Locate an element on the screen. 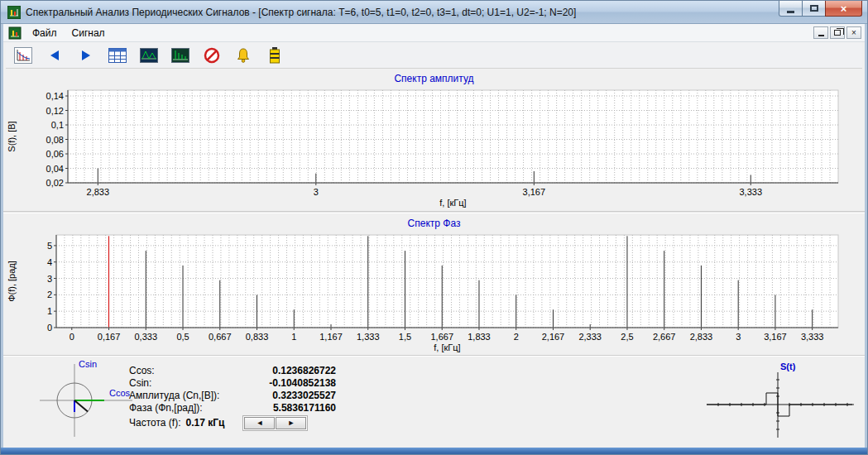  readout-row-frequency: Частота (f): 0.17 кГц ◄ ► is located at coordinates (233, 423).